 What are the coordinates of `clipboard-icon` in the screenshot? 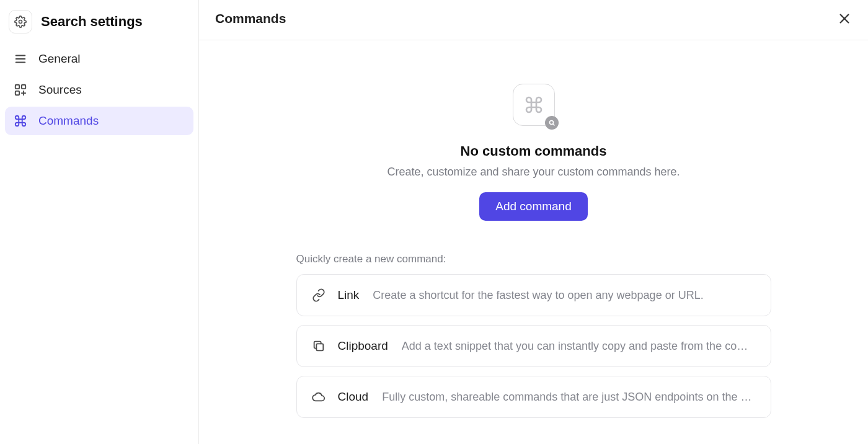 It's located at (319, 346).